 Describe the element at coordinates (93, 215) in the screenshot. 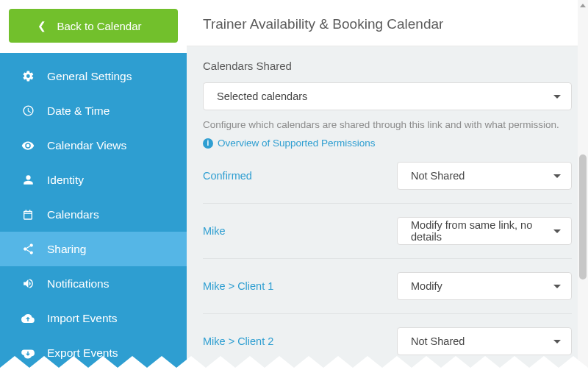

I see `sidebar-item-calendars: Calendars` at that location.